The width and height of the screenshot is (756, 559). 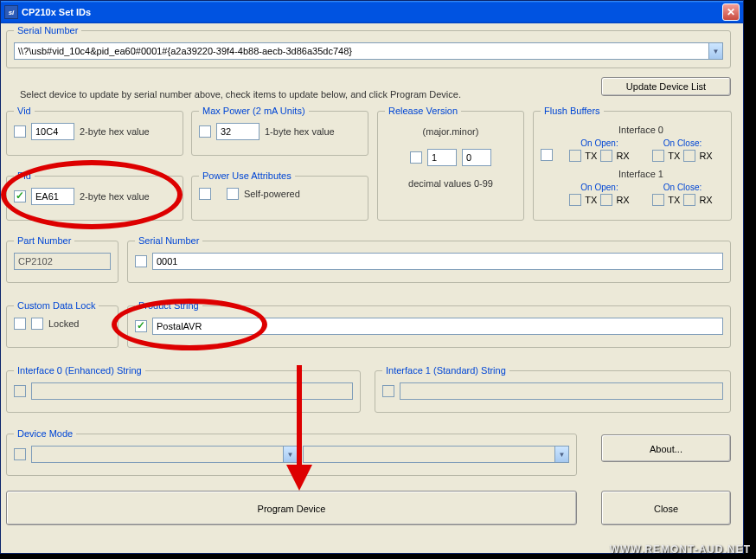 I want to click on serialnum-legend: Serial Number, so click(x=169, y=241).